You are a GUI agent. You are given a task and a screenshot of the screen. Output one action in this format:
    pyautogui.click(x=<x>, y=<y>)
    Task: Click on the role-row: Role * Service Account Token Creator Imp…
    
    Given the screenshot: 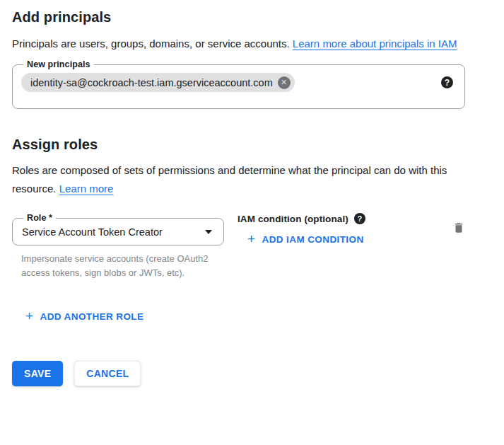 What is the action you would take?
    pyautogui.click(x=239, y=246)
    